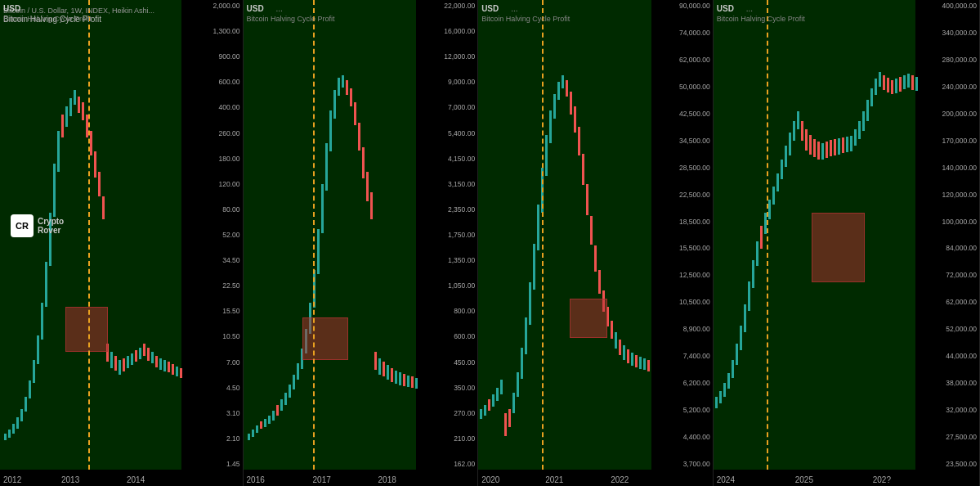 The image size is (980, 486). What do you see at coordinates (387, 479) in the screenshot?
I see `year-2018: 2018` at bounding box center [387, 479].